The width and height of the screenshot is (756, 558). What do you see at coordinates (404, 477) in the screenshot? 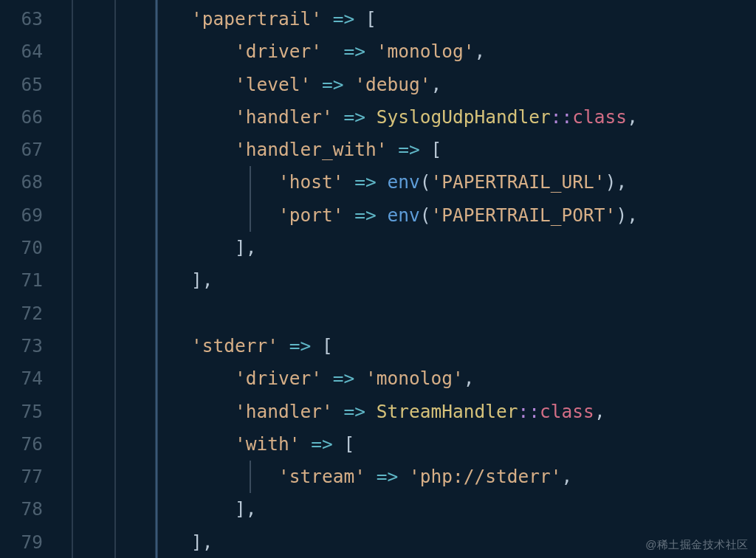
I see `code-line: 'stream' => 'php://stderr',` at bounding box center [404, 477].